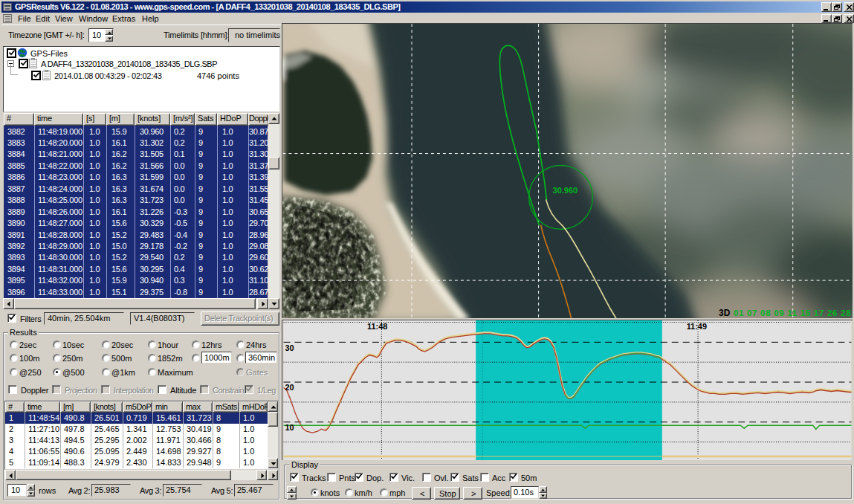 The width and height of the screenshot is (854, 504). What do you see at coordinates (378, 326) in the screenshot?
I see `svg-text: 11:48` at bounding box center [378, 326].